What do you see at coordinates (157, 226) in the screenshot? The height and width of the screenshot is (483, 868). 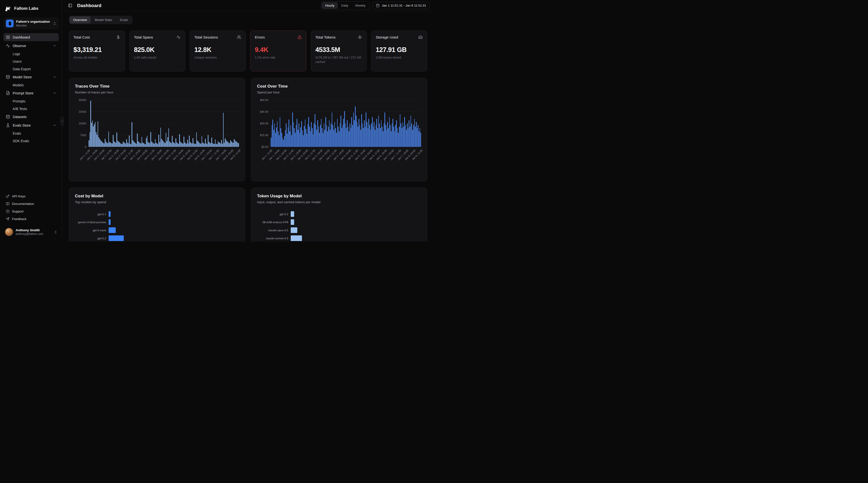 I see `cost-by-model-chart: gpt-5.1gemini-3-flash-previewgpt-5-nanog…` at bounding box center [157, 226].